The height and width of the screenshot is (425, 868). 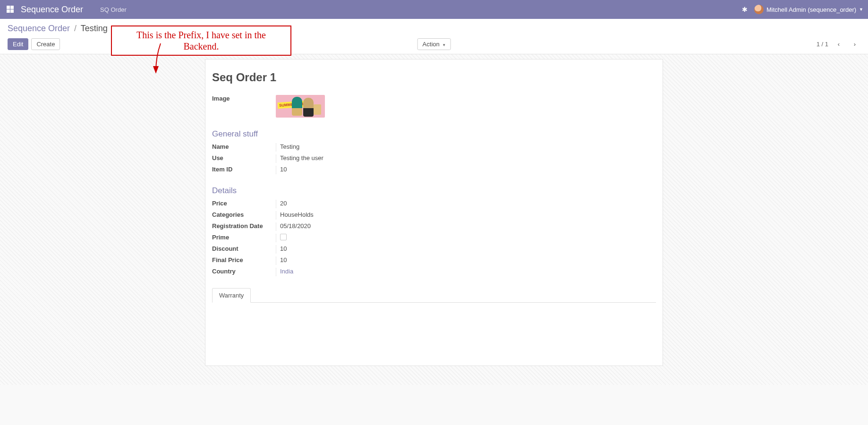 I want to click on label-name: Name, so click(x=244, y=146).